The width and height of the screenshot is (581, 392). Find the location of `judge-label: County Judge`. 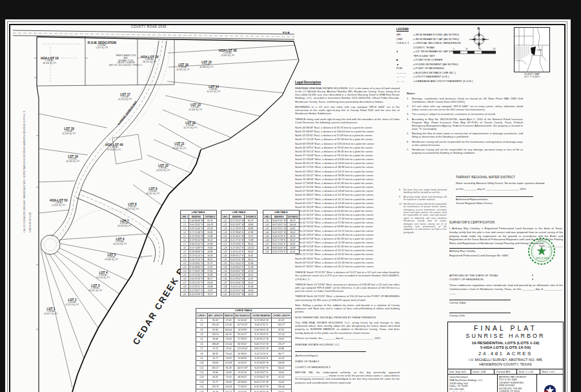

judge-label: County Judge is located at coordinates (506, 303).